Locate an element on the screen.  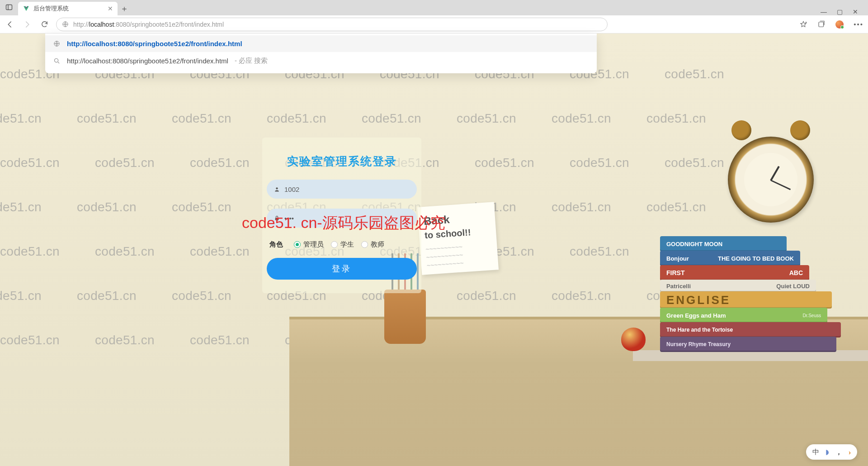
password-input is located at coordinates (347, 218).